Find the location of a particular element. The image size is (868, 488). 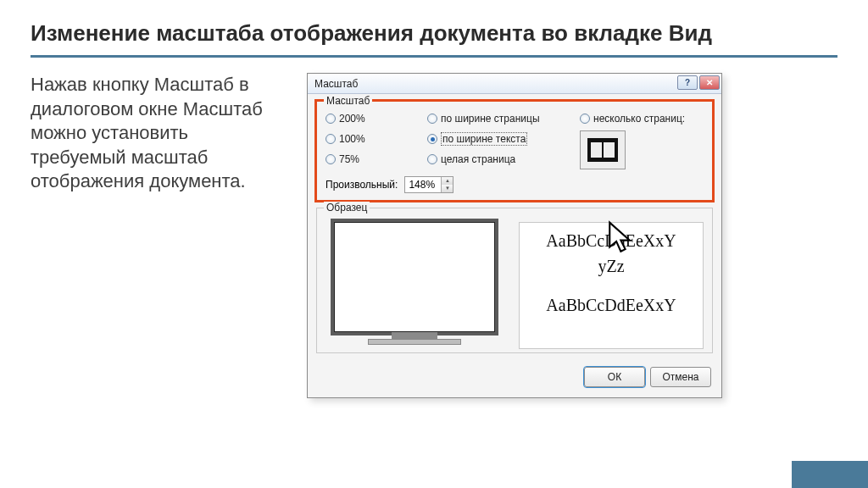

radio-75: 75% is located at coordinates (376, 159).